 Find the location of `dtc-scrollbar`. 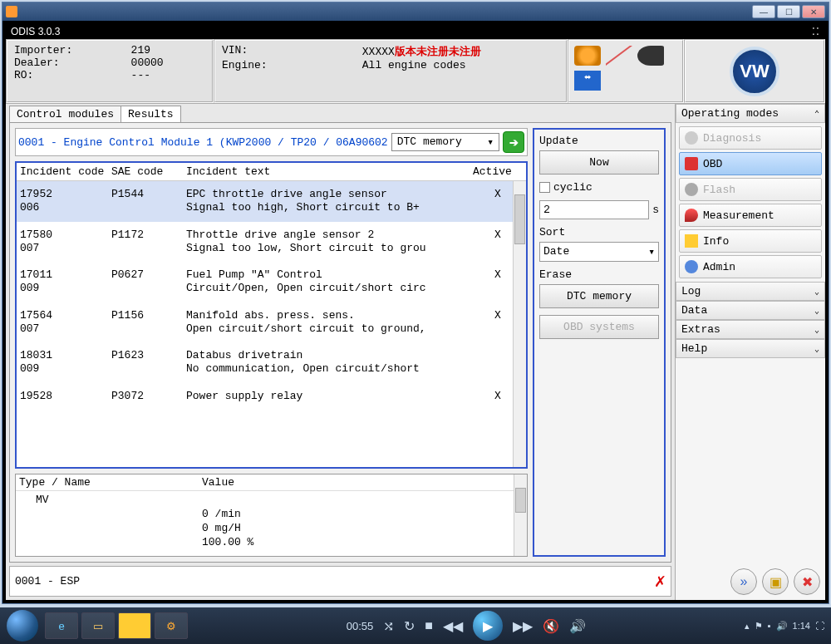

dtc-scrollbar is located at coordinates (519, 324).